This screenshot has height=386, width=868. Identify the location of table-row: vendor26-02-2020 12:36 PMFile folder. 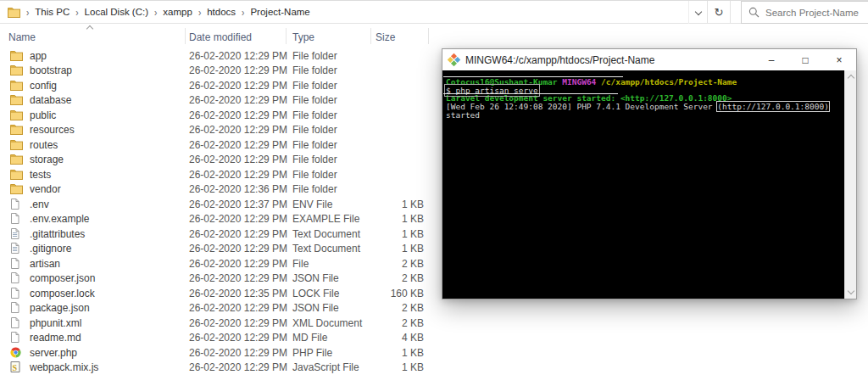
(217, 190).